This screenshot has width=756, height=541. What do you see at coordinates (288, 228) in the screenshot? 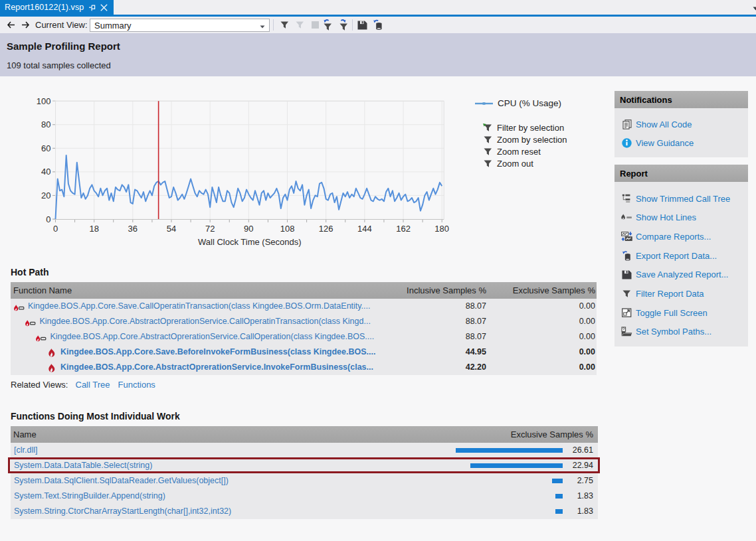
I see `x-tick-label-108: 108` at bounding box center [288, 228].